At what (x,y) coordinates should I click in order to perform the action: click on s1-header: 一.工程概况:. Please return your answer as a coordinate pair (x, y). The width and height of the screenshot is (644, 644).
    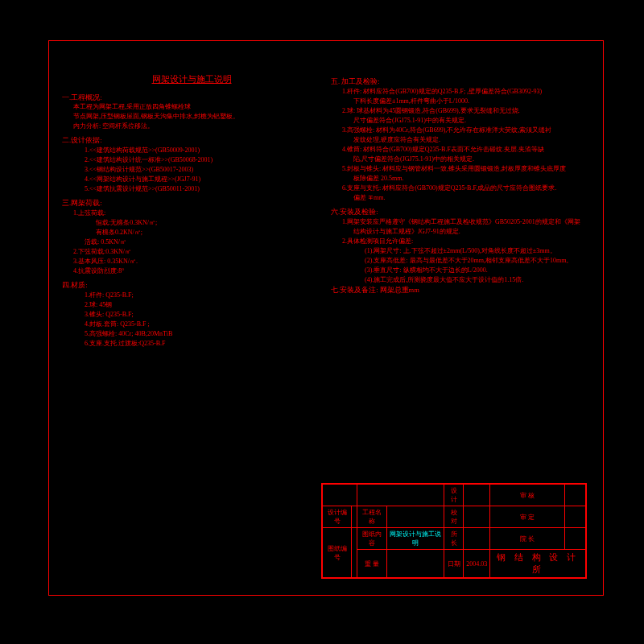
    Looking at the image, I should click on (192, 98).